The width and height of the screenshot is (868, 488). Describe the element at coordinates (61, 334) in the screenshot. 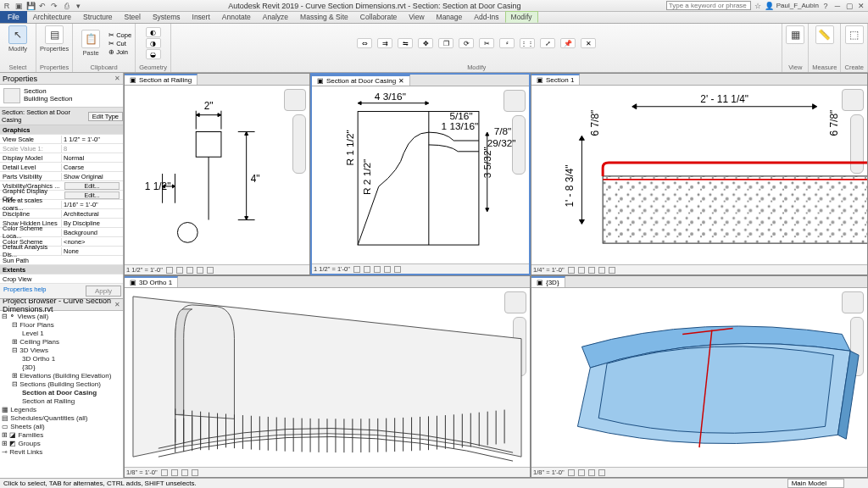

I see `tree-level1: Level 1` at that location.